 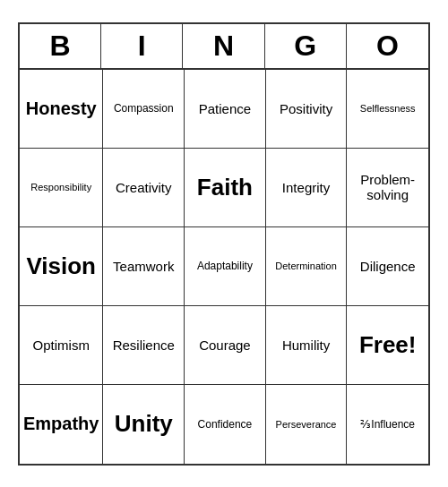 What do you see at coordinates (61, 424) in the screenshot?
I see `bingo-cell: Empathy` at bounding box center [61, 424].